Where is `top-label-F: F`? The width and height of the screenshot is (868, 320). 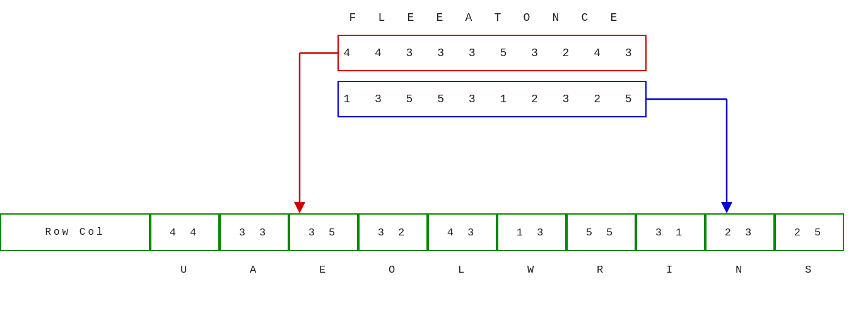
top-label-F: F is located at coordinates (355, 18).